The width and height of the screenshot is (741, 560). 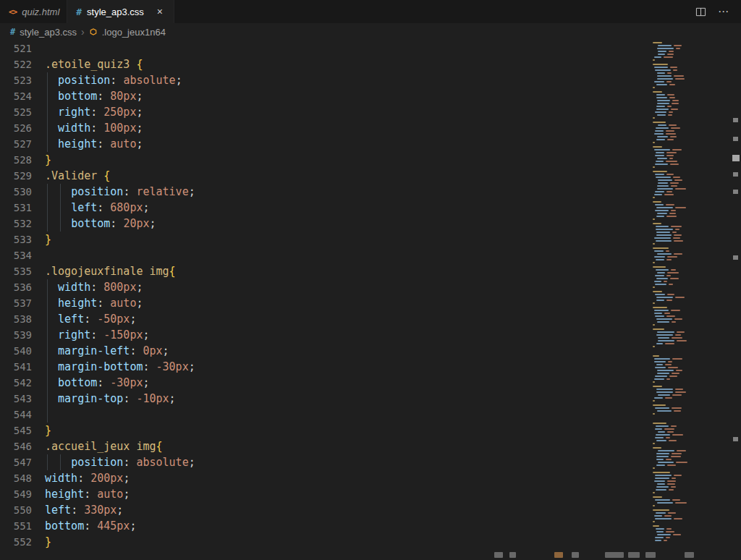 What do you see at coordinates (323, 478) in the screenshot?
I see `code-line: 548width: 200px;` at bounding box center [323, 478].